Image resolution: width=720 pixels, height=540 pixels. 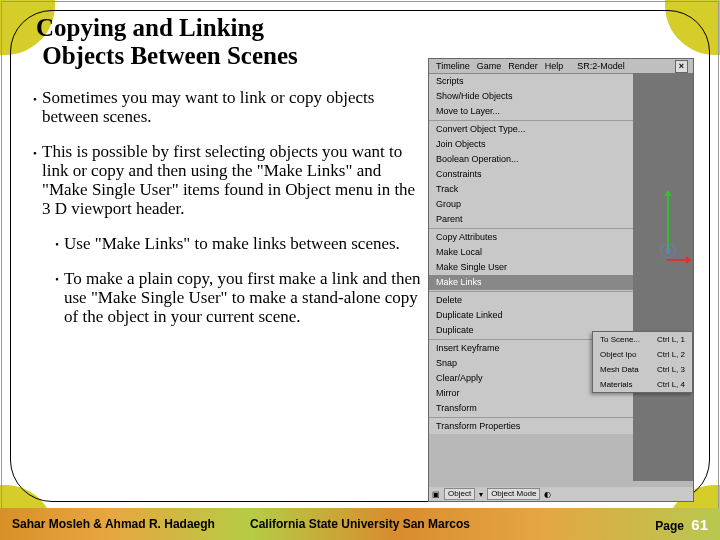 I want to click on title-line-2: Objects Between Scenes, so click(x=170, y=56).